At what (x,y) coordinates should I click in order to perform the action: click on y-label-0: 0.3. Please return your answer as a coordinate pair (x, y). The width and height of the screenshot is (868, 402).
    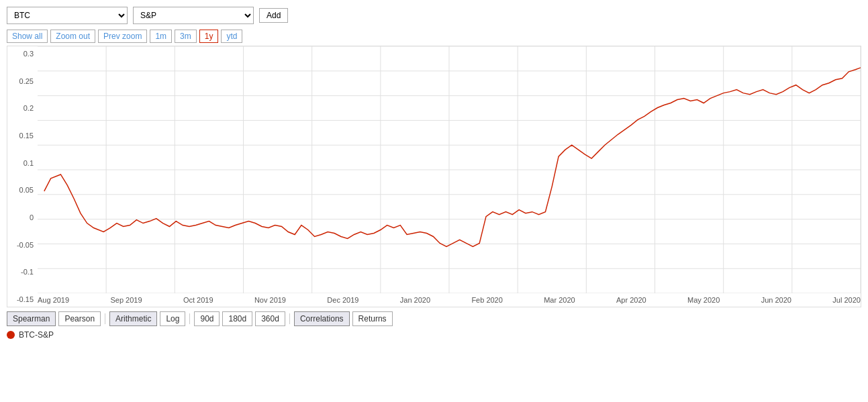
    Looking at the image, I should click on (23, 54).